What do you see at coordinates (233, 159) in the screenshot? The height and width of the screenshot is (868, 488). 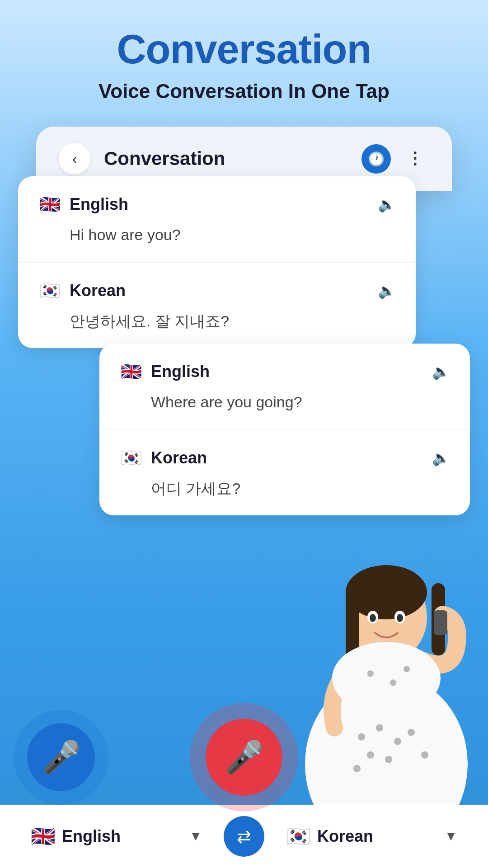 I see `app-card-title: Conversation` at bounding box center [233, 159].